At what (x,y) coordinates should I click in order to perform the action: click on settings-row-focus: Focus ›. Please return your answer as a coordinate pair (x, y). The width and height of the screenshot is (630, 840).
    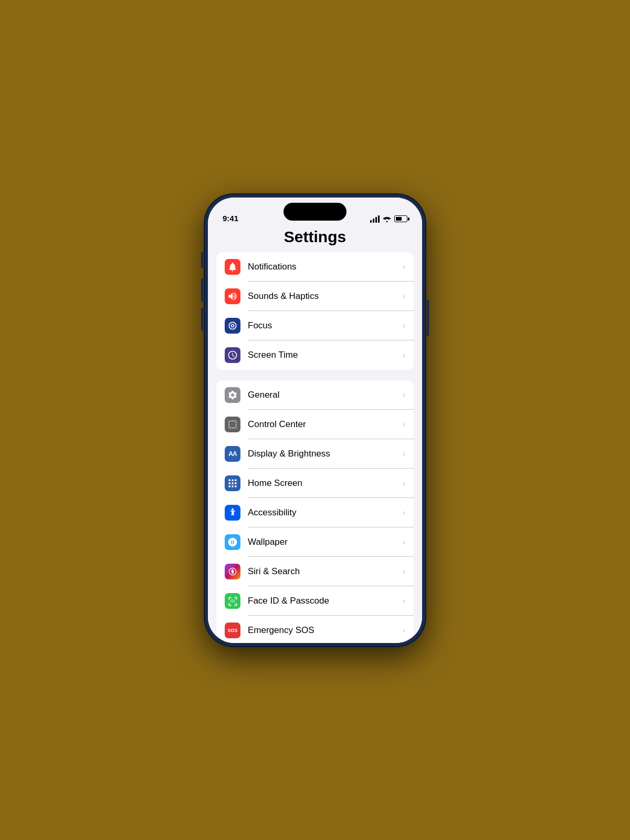
    Looking at the image, I should click on (315, 326).